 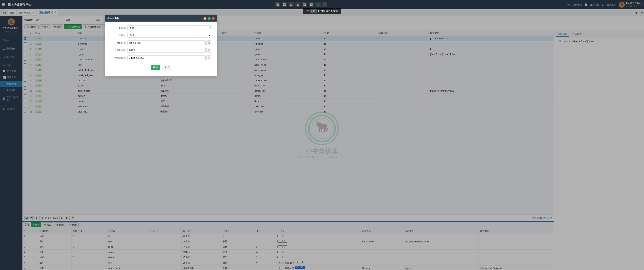 I want to click on dialog-elementcode-control: ✕, so click(x=170, y=58).